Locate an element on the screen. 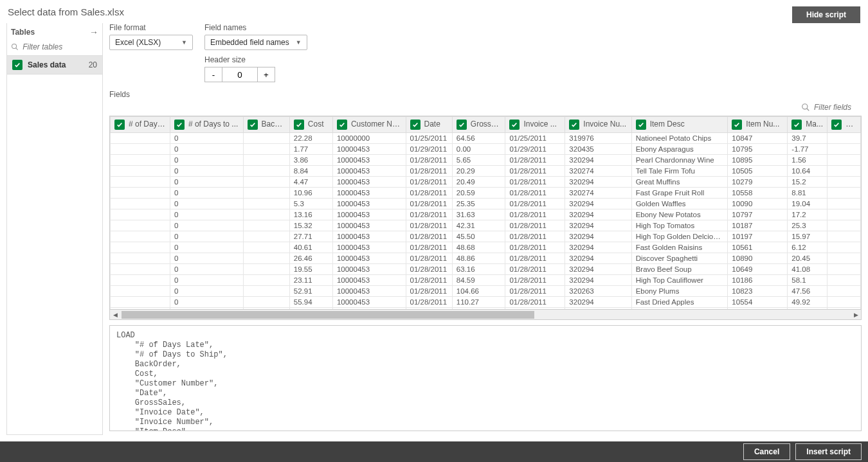  field-names-select: Embedded field names ▼ is located at coordinates (256, 42).